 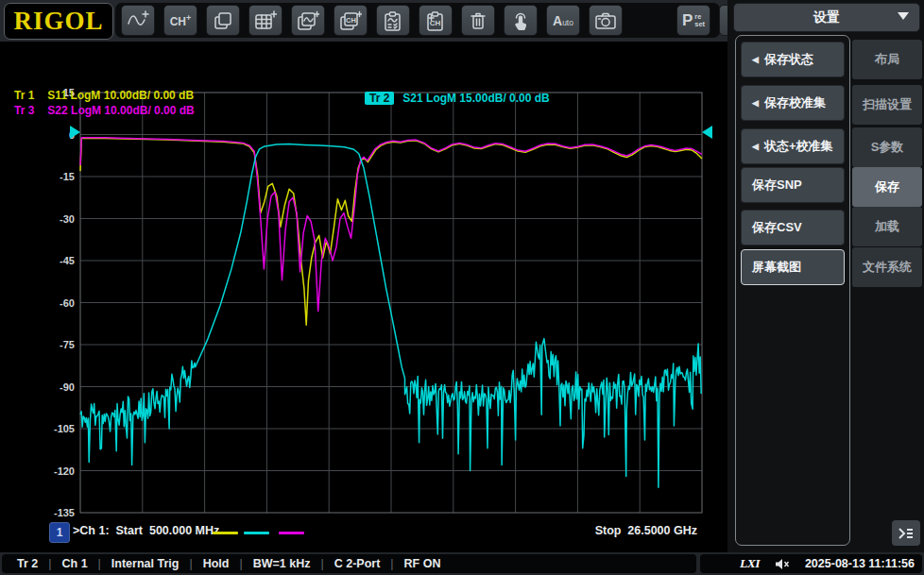 I want to click on status-item: Tr 2, so click(x=27, y=564).